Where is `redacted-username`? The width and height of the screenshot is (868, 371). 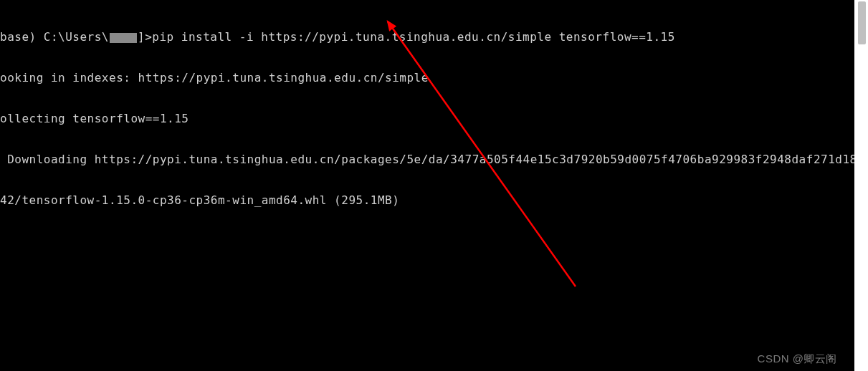 redacted-username is located at coordinates (123, 38).